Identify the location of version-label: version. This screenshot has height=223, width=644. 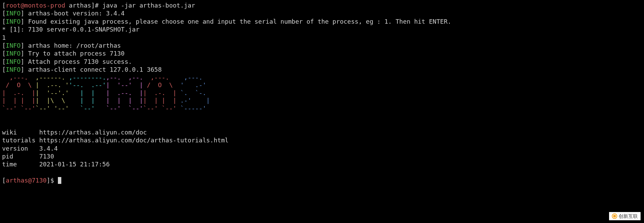
(21, 148).